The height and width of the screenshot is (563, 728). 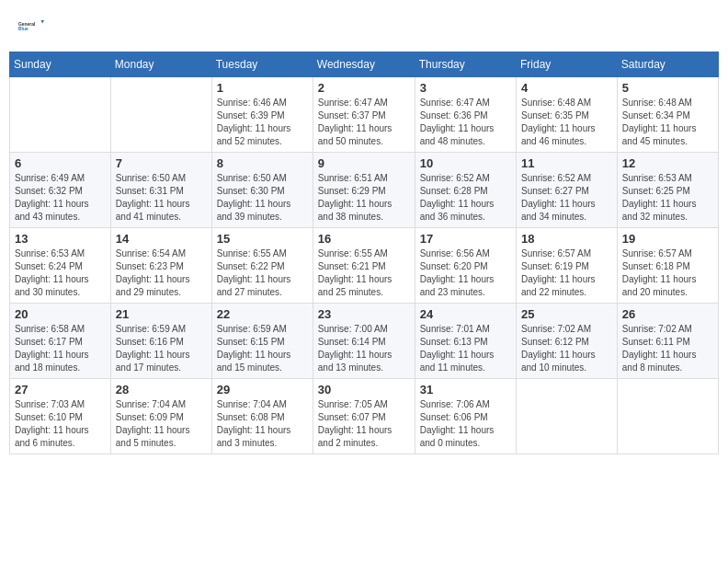 I want to click on calendar-cell: 16Sunrise: 6:55 AM Sunset: 6:21 PM Dayli…, so click(x=364, y=266).